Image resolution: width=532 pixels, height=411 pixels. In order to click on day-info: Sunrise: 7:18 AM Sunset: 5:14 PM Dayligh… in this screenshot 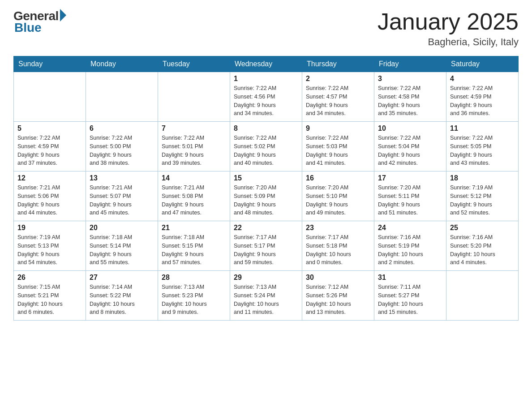, I will do `click(122, 250)`.